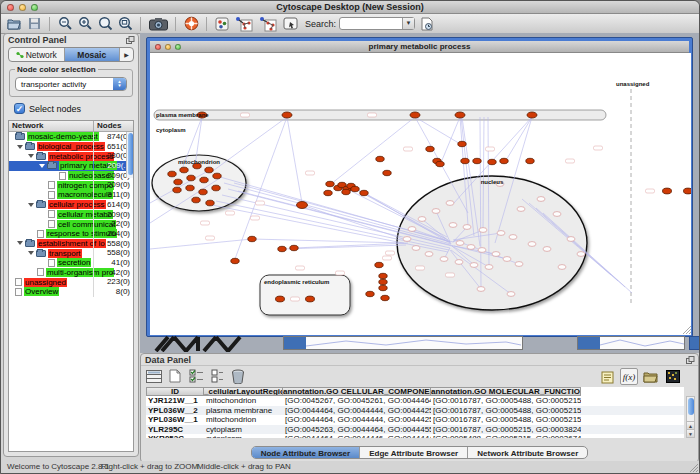 The height and width of the screenshot is (474, 700). I want to click on tree-column-nodes: Nodes, so click(113, 126).